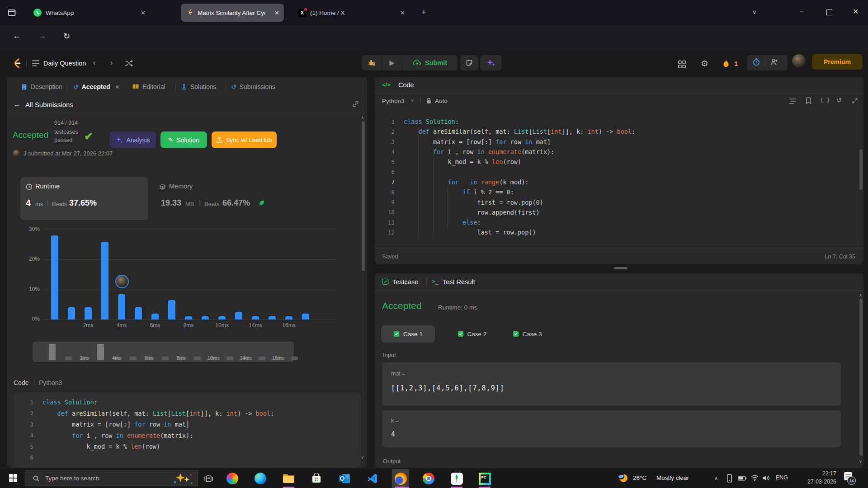 The height and width of the screenshot is (488, 868). What do you see at coordinates (17, 64) in the screenshot?
I see `leetcode-logo-icon` at bounding box center [17, 64].